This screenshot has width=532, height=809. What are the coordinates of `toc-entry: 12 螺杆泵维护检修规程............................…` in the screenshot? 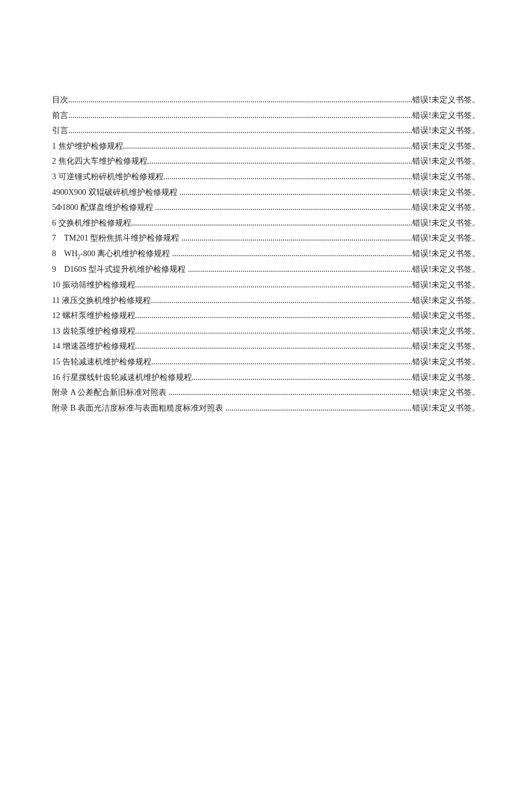 It's located at (266, 316).